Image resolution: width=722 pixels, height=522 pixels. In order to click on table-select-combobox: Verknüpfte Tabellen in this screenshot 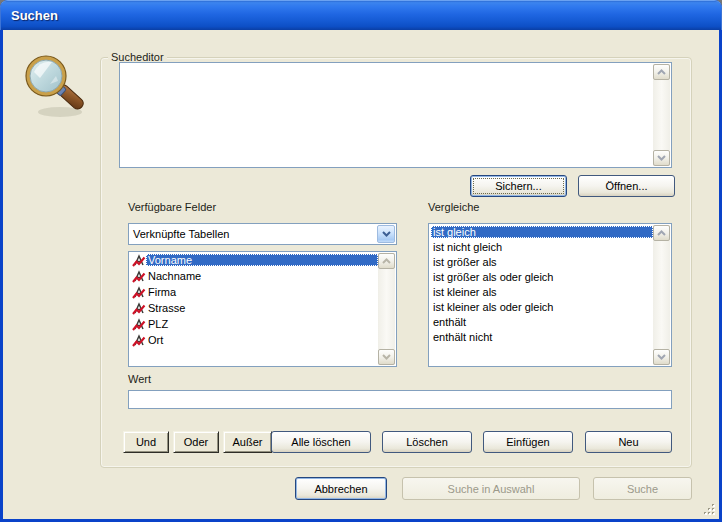, I will do `click(262, 234)`.